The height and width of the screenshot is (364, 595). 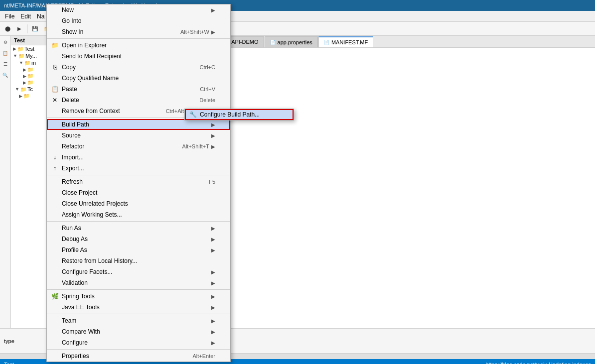 What do you see at coordinates (139, 124) in the screenshot?
I see `menu-item-build-path: Build Path▶` at bounding box center [139, 124].